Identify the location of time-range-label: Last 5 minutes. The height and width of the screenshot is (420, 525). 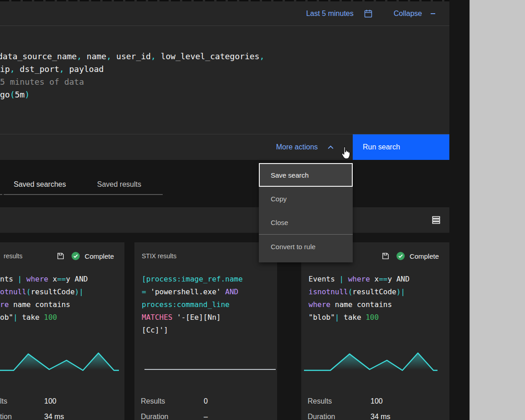
(330, 14).